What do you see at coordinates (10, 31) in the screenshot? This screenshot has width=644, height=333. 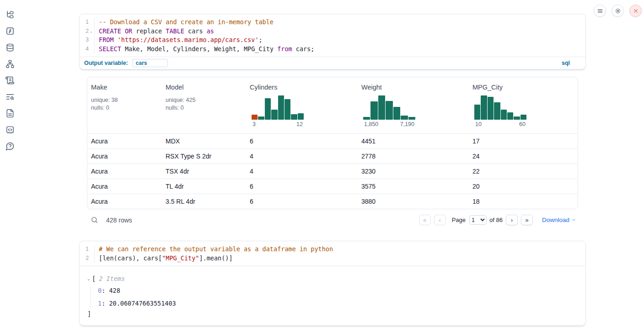 I see `function-square-icon` at bounding box center [10, 31].